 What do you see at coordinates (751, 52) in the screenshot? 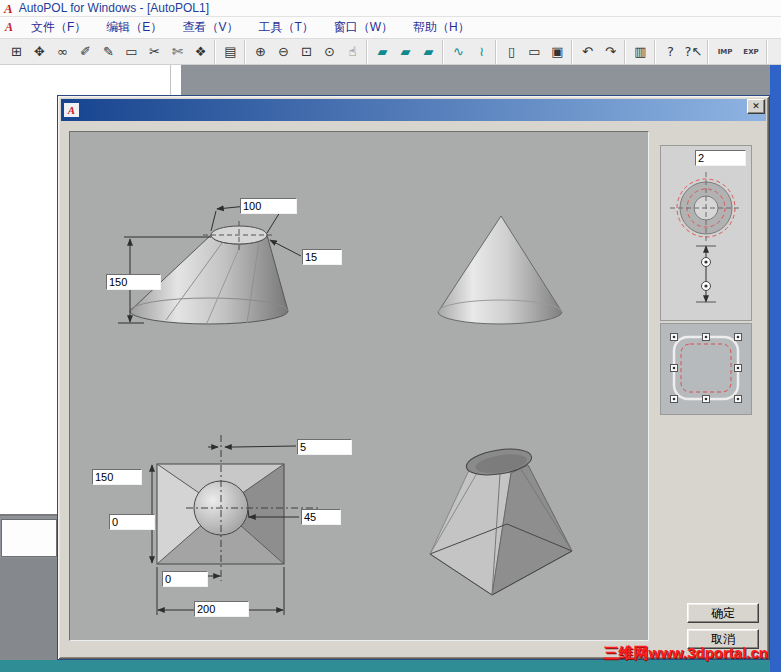
I see `export-icon: EXP` at bounding box center [751, 52].